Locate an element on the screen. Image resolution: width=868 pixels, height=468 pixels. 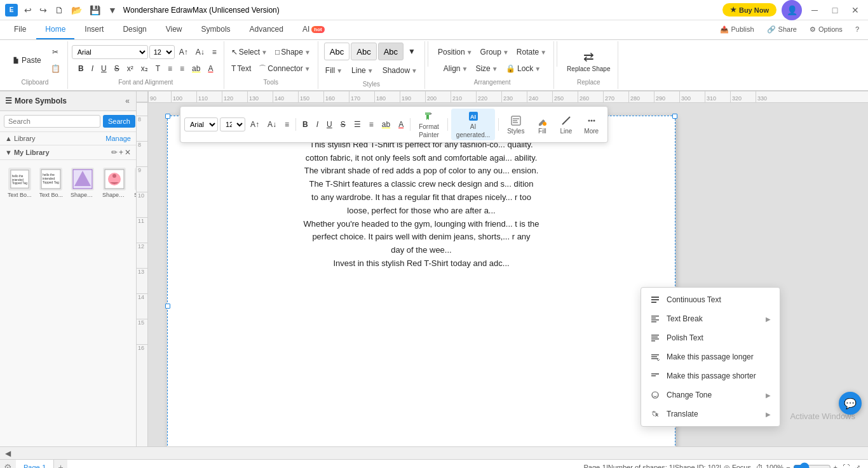
decrease-font-button: A↓ is located at coordinates (200, 52).